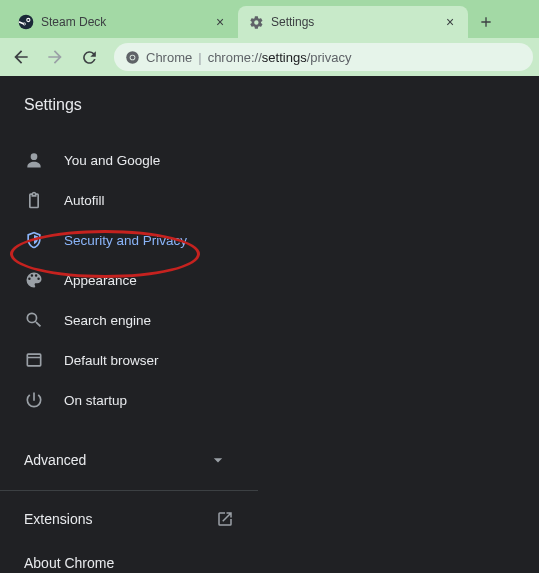  What do you see at coordinates (84, 200) in the screenshot?
I see `nav-label: Autofill` at bounding box center [84, 200].